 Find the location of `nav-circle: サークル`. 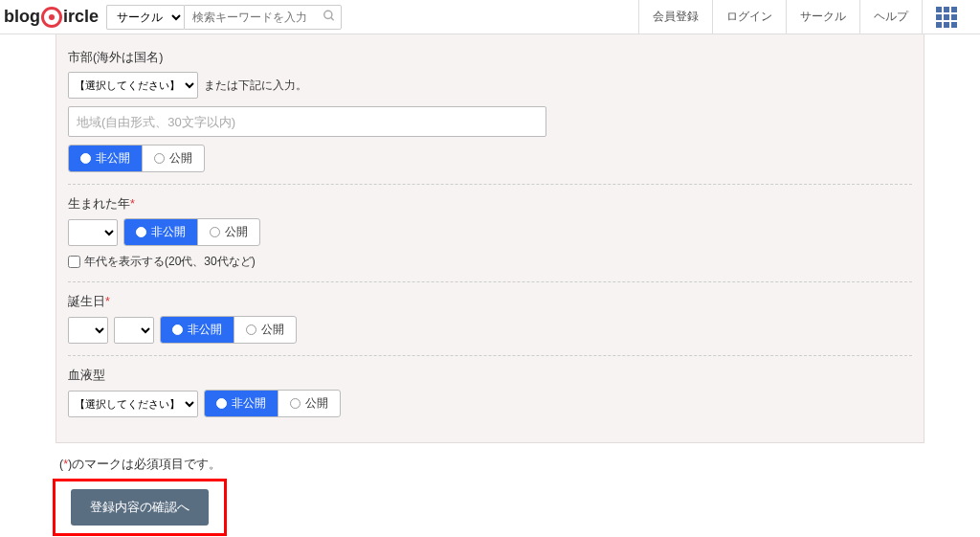

nav-circle: サークル is located at coordinates (823, 17).